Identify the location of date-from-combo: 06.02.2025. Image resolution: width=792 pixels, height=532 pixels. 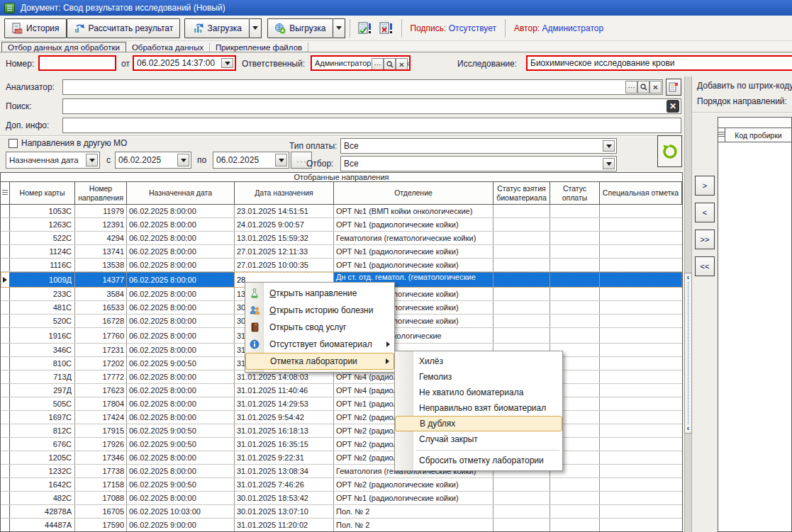
(153, 160).